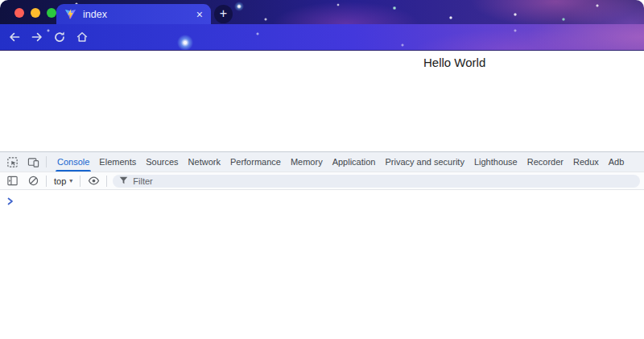 The image size is (644, 339). Describe the element at coordinates (93, 181) in the screenshot. I see `live-expression-eye-icon` at that location.